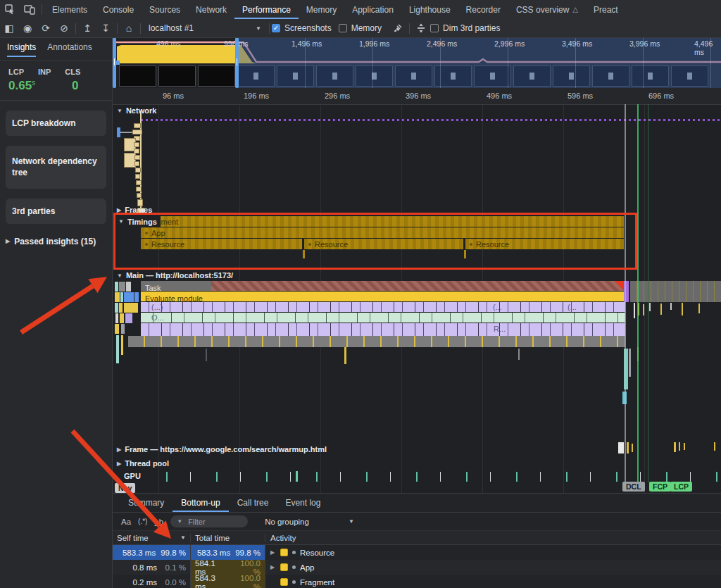 Image resolution: width=721 pixels, height=588 pixels. I want to click on passed-insights-label: Passed insights (15), so click(55, 242).